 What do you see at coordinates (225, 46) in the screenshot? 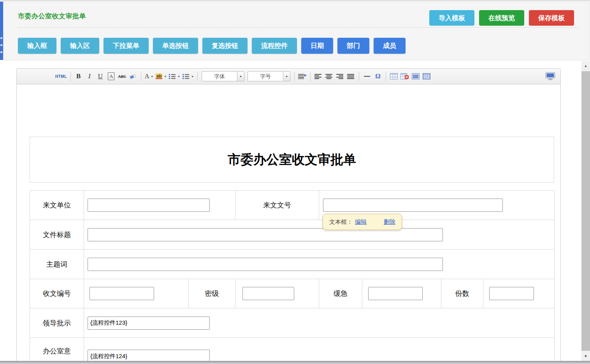
I see `component-button-checkbox: 复选按钮` at bounding box center [225, 46].